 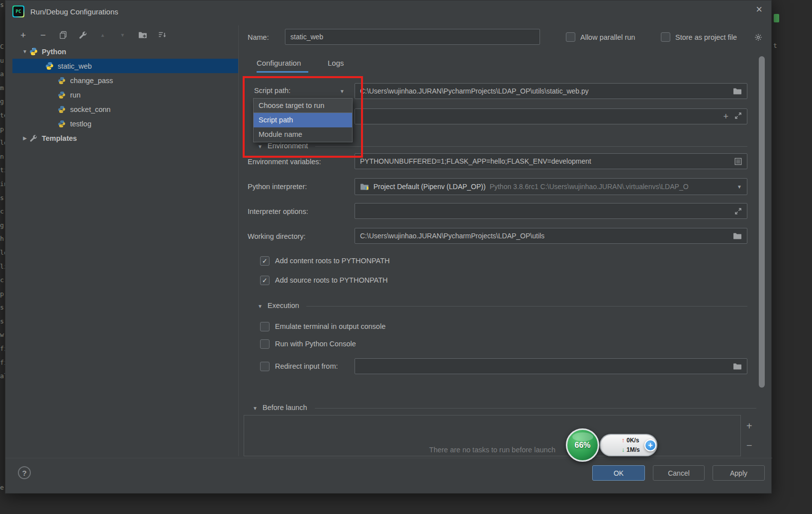 I want to click on interpreter-name: Project Default (Pipenv (LDAP_OP)), so click(x=430, y=187).